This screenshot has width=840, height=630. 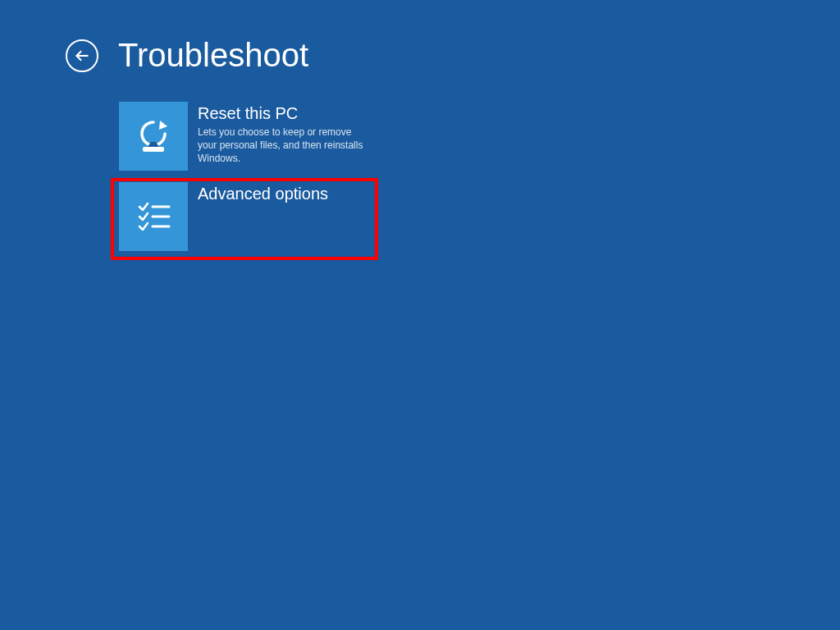 I want to click on reset-pc-title: Reset this PC, so click(x=285, y=113).